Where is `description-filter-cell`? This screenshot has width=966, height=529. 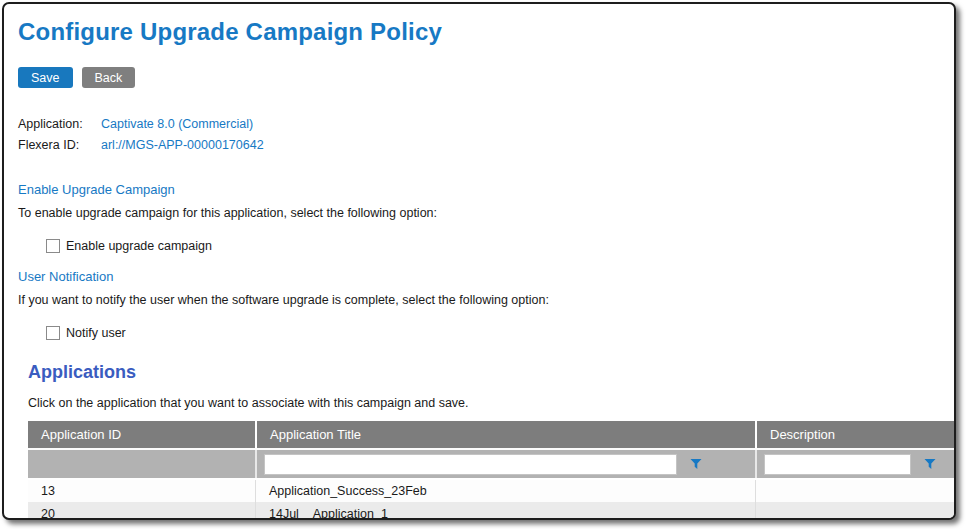
description-filter-cell is located at coordinates (856, 464).